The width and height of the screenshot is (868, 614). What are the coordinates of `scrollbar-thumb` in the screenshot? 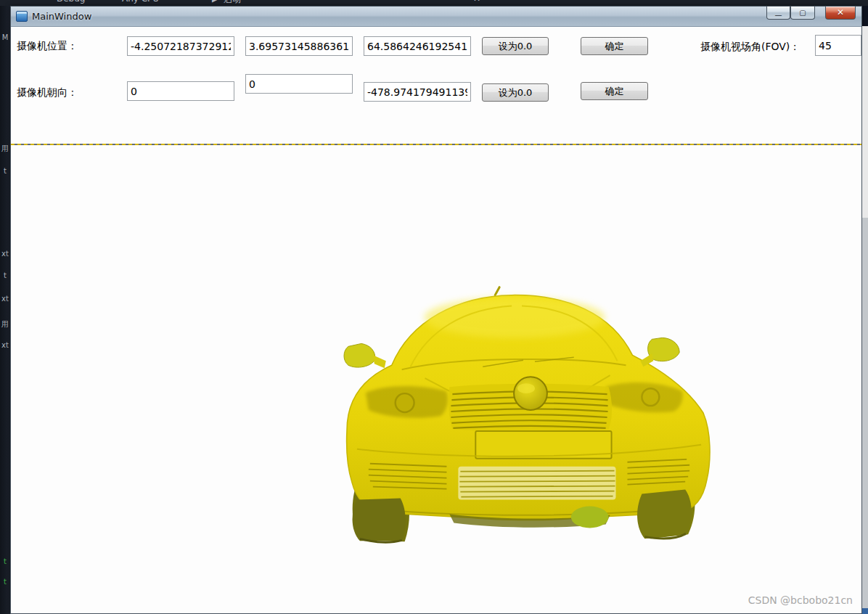 It's located at (865, 413).